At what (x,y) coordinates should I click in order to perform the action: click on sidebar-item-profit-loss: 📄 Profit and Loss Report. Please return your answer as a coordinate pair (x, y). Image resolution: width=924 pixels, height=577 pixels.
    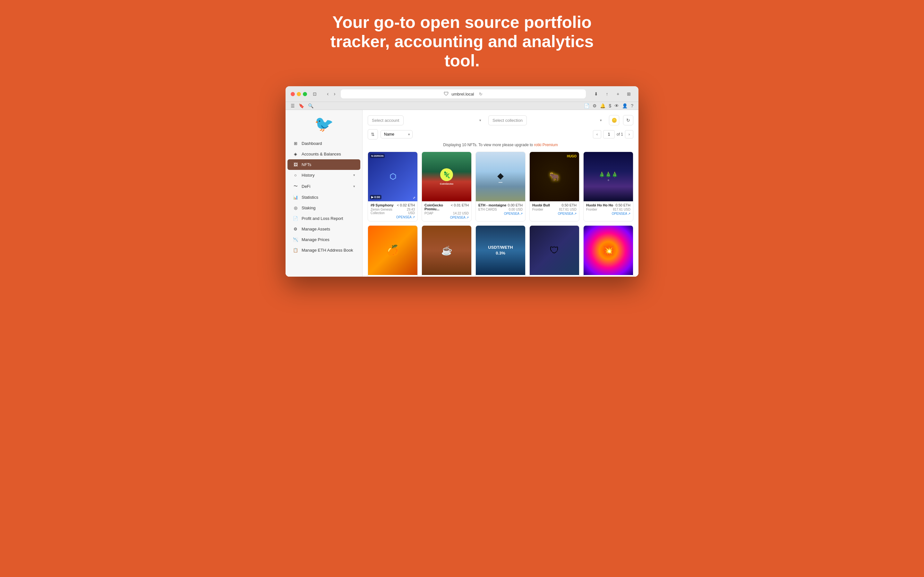
    Looking at the image, I should click on (324, 218).